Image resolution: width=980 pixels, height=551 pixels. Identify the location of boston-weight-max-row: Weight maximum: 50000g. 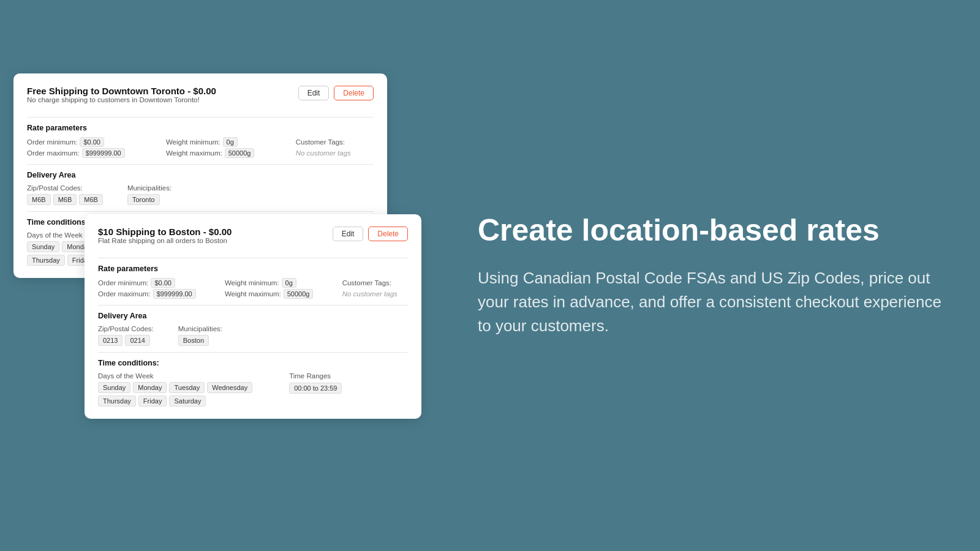
(274, 294).